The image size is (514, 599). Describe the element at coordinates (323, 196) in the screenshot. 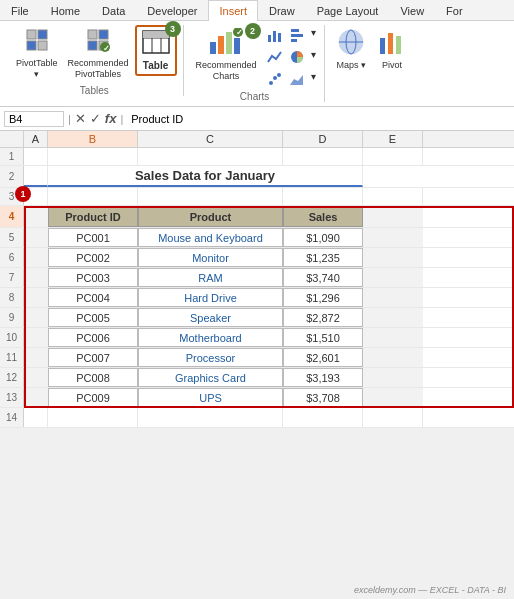

I see `cell-d3` at that location.